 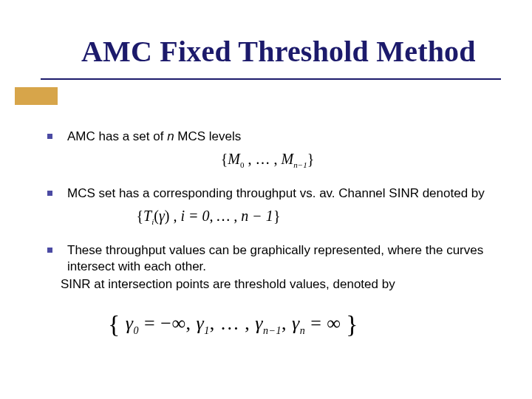 I want to click on title-underline, so click(x=270, y=79).